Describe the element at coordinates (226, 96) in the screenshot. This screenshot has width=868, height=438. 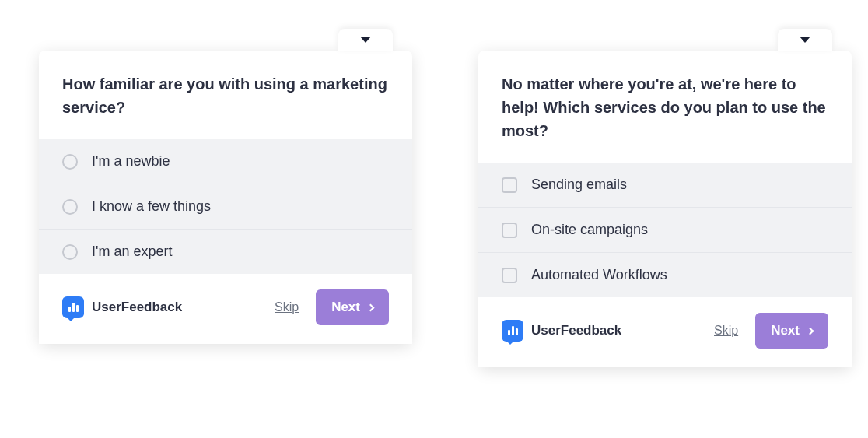
I see `question-text: How familiar are you with using a market…` at that location.